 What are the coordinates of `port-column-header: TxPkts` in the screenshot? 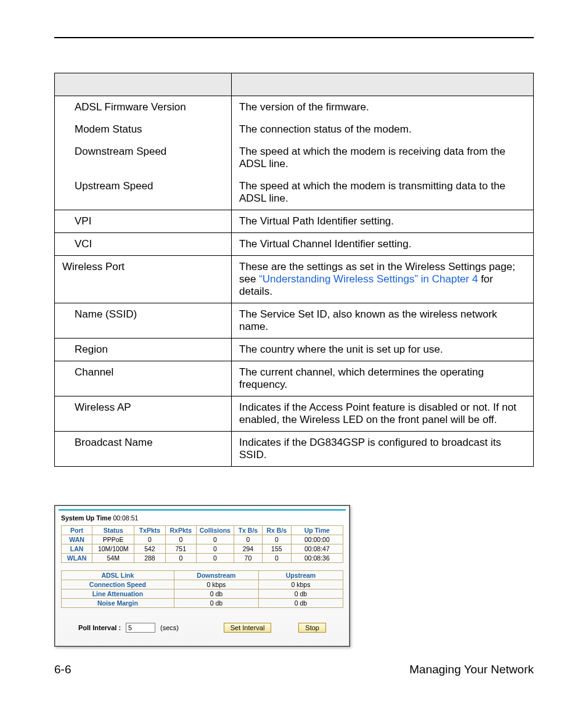 It's located at (150, 530).